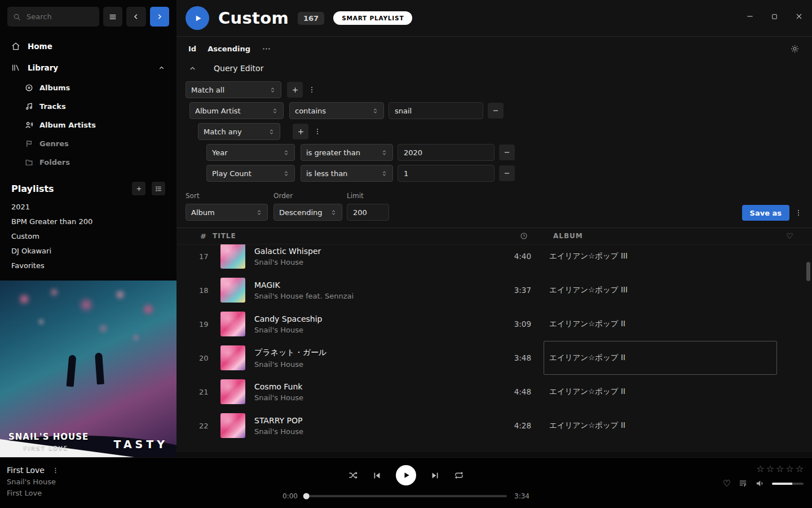 This screenshot has width=812, height=508. Describe the element at coordinates (88, 369) in the screenshot. I see `now-playing-album-art: SNAIL'S HOUSE FIRST LOVE TASTY` at that location.